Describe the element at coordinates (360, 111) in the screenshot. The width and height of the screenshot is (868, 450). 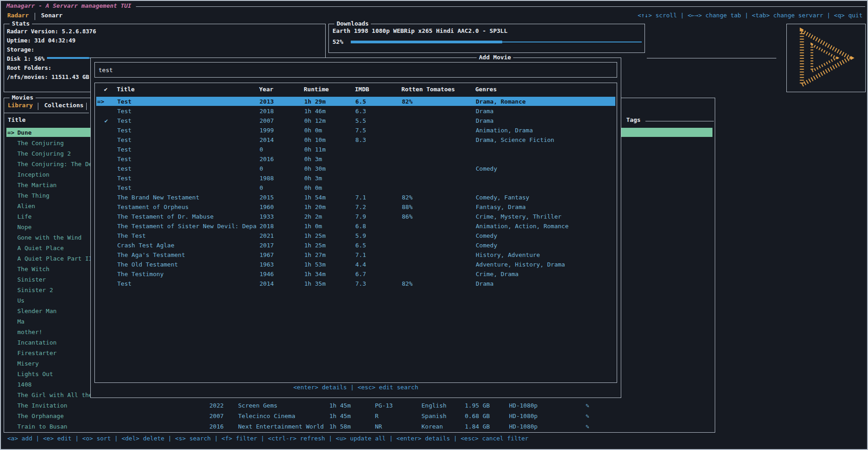
I see `result-imdb: 6.3` at that location.